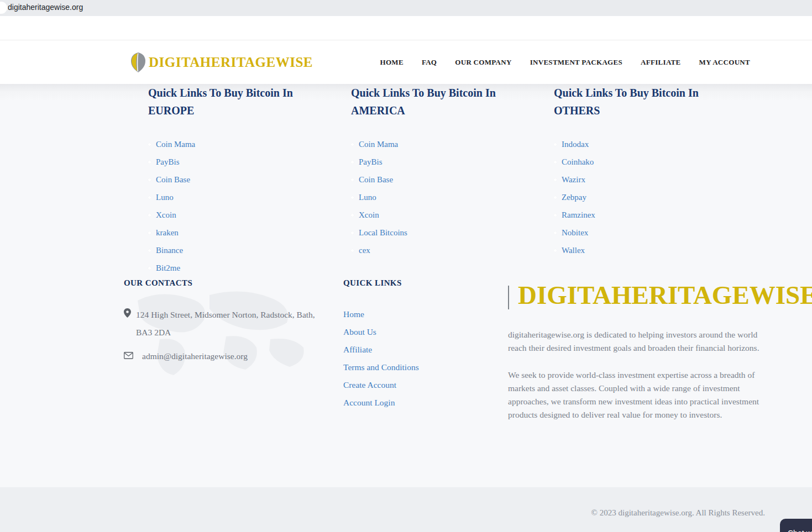 This screenshot has width=812, height=532. Describe the element at coordinates (250, 233) in the screenshot. I see `list-item: kraken` at that location.